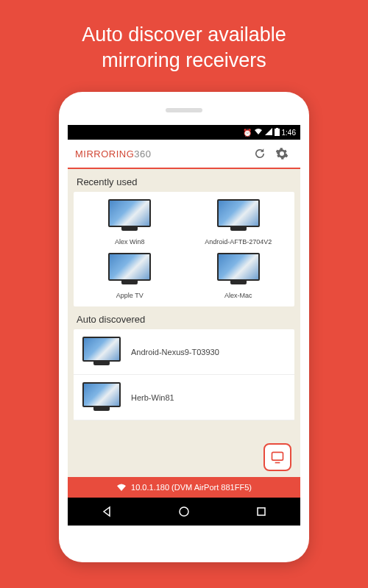 This screenshot has height=588, width=368. I want to click on network-text: 10.0.1.180 (DVM AirPort 881FF5), so click(191, 487).